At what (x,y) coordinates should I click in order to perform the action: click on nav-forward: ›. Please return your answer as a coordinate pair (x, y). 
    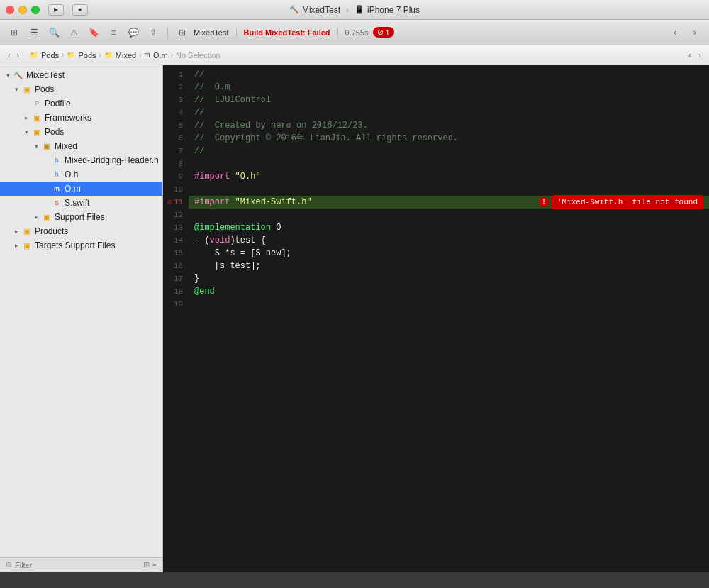
    Looking at the image, I should click on (695, 33).